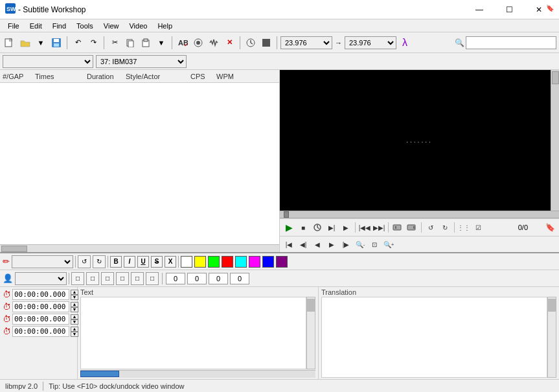 This screenshot has width=559, height=392. I want to click on margin-v, so click(218, 279).